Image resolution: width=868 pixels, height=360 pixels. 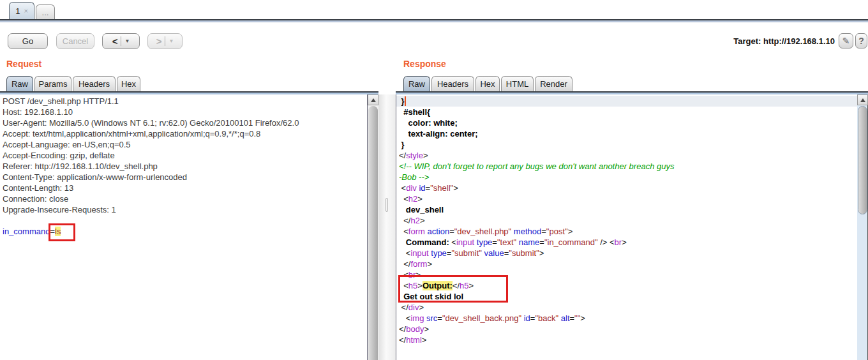 I want to click on text-cursor, so click(x=405, y=101).